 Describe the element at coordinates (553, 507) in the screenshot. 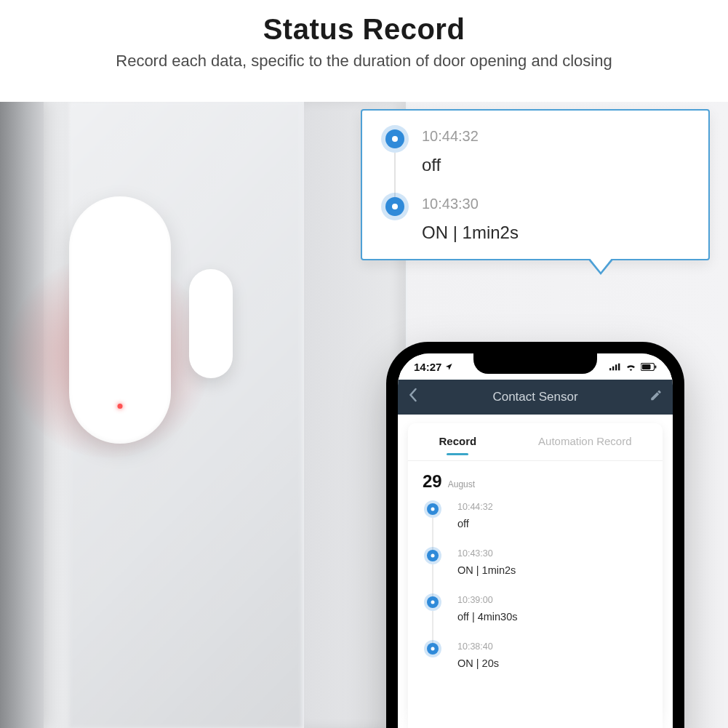

I see `timeline-time: 10:44:32` at that location.